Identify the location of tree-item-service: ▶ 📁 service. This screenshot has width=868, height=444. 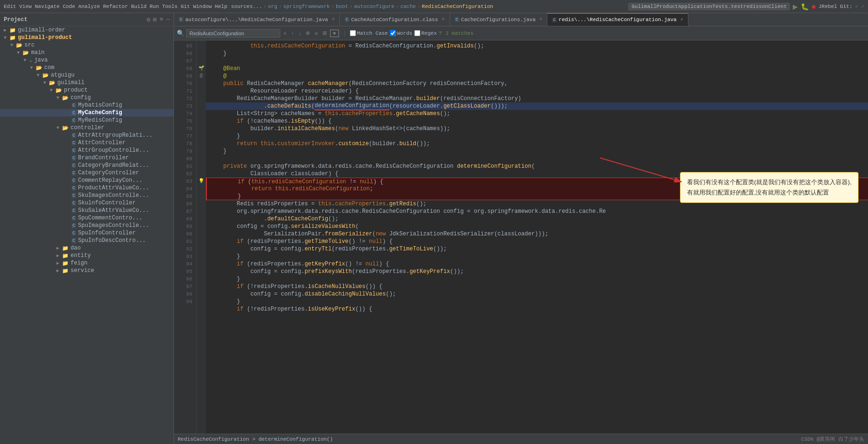
(87, 271).